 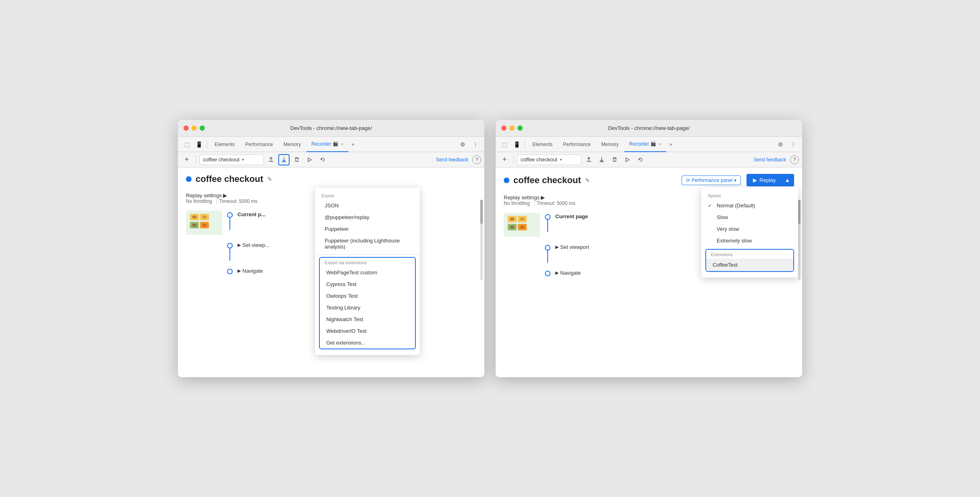 What do you see at coordinates (331, 160) in the screenshot?
I see `left-toolbar: + coffee checkout ▾ Send feedback ?` at bounding box center [331, 160].